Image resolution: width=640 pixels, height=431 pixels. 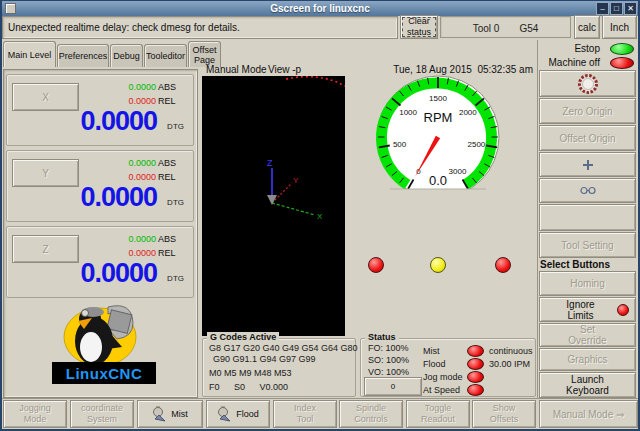 What do you see at coordinates (588, 335) in the screenshot?
I see `set-override-button: Set Override` at bounding box center [588, 335].